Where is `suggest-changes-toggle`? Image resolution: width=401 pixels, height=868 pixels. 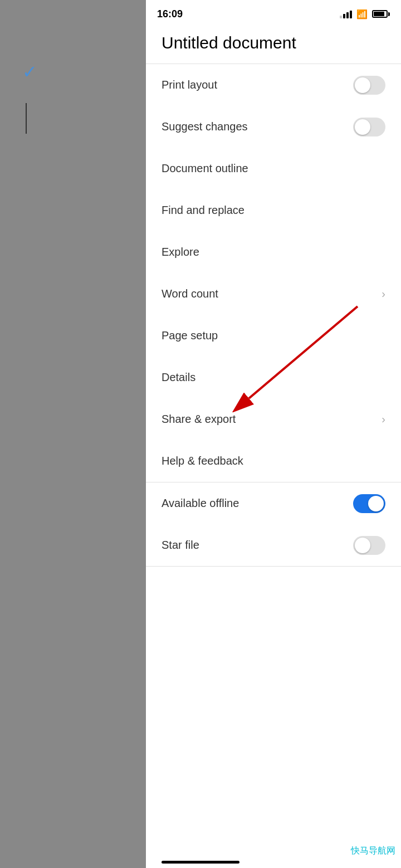
suggest-changes-toggle is located at coordinates (369, 127).